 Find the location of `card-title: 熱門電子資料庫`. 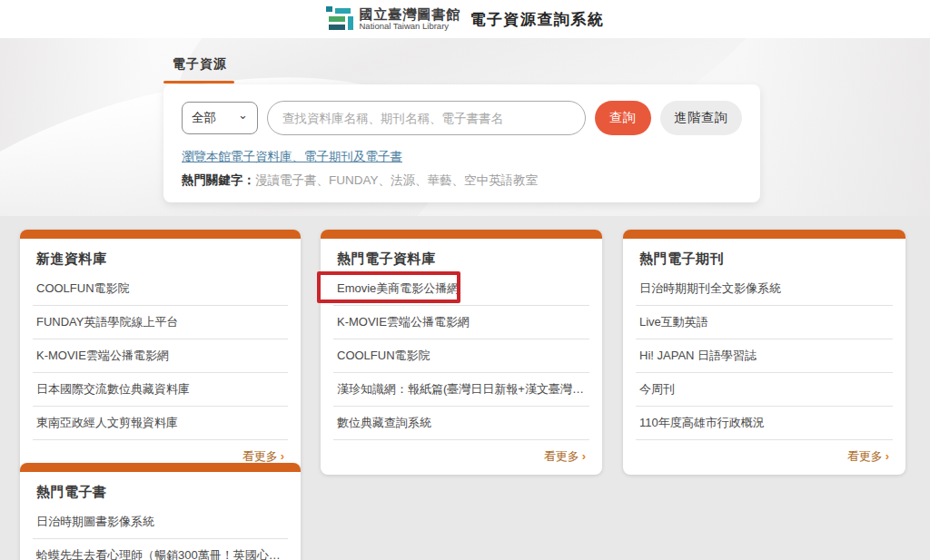

card-title: 熱門電子資料庫 is located at coordinates (461, 256).